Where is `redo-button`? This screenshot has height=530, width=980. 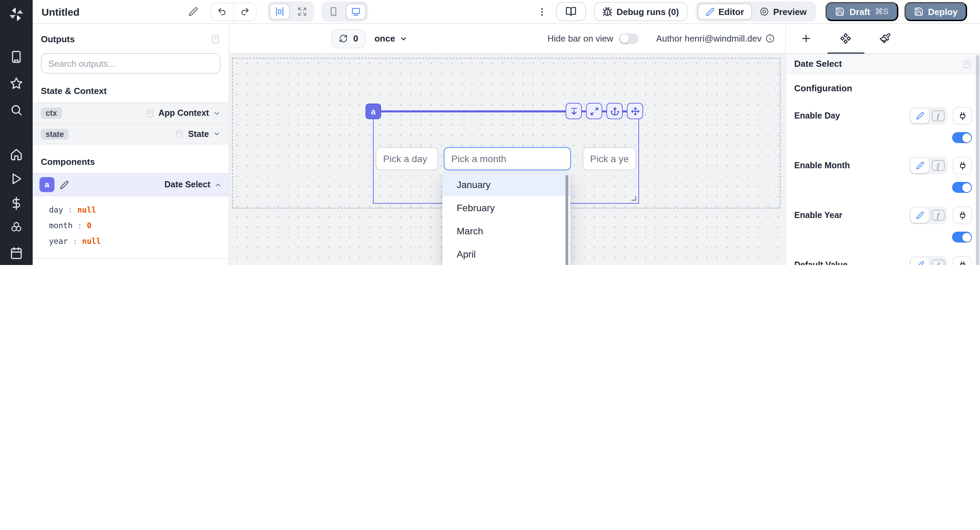 redo-button is located at coordinates (245, 11).